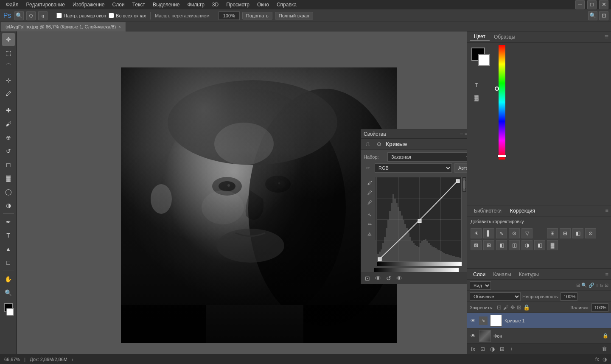 Image resolution: width=611 pixels, height=364 pixels. I want to click on curves-smooth-icon: ∿, so click(370, 215).